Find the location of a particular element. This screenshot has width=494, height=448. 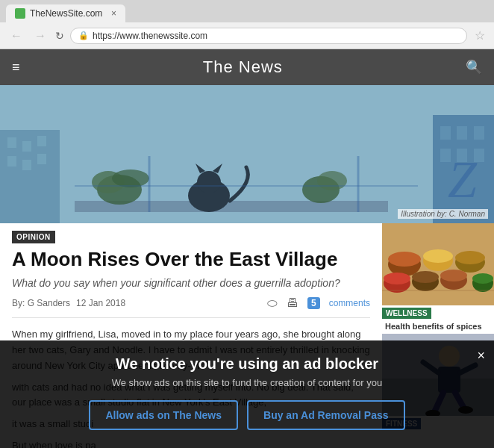

wellness-caption: Health benefits of spices is located at coordinates (438, 326).